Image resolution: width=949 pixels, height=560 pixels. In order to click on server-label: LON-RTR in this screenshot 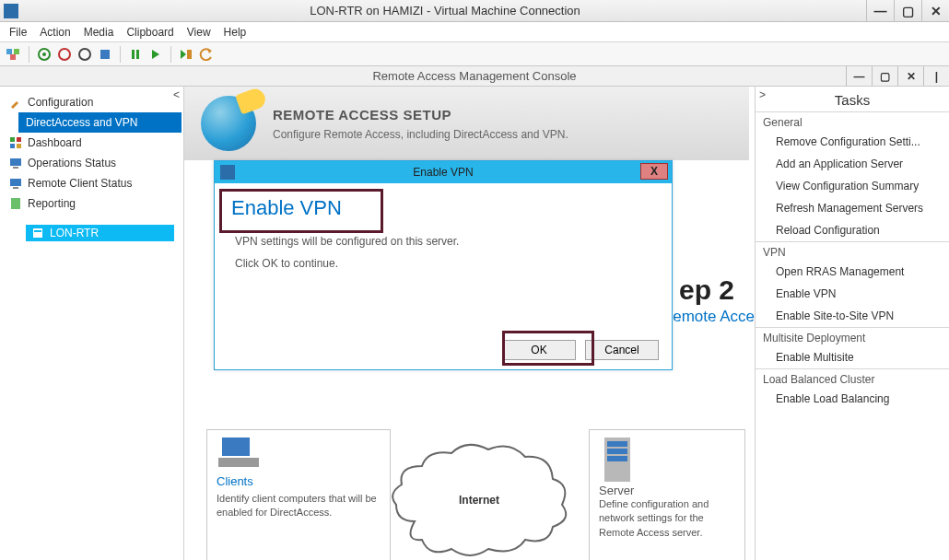, I will do `click(74, 233)`.